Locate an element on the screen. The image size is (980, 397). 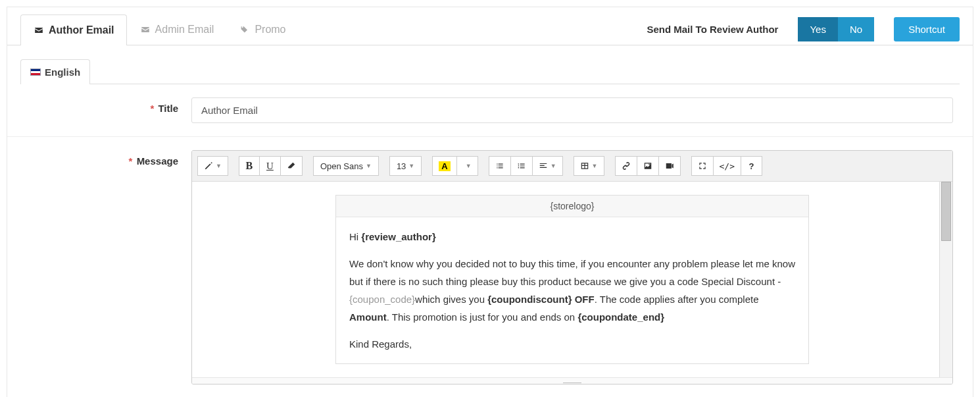
list-ul-icon is located at coordinates (500, 166).